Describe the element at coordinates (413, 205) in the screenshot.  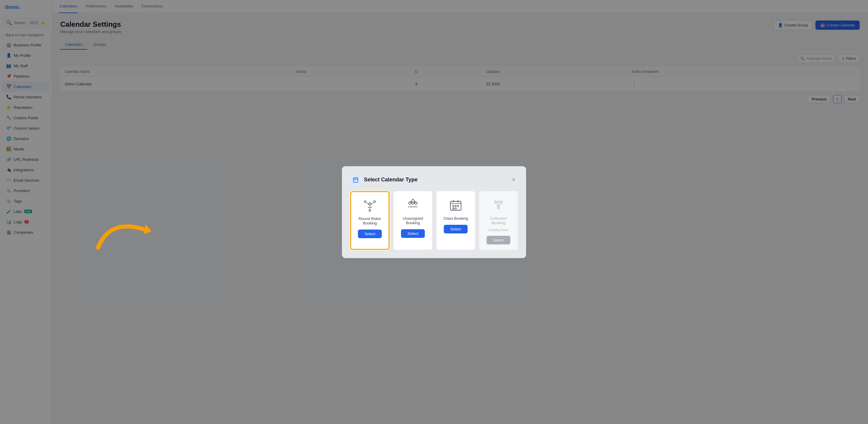
I see `unassigned-booking-icon` at that location.